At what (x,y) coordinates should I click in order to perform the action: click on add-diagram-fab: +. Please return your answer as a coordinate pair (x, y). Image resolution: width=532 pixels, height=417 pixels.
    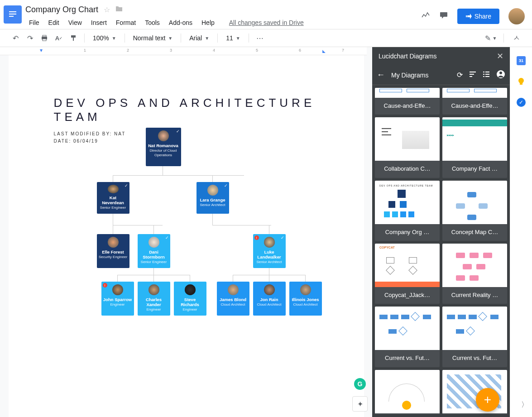
    Looking at the image, I should click on (488, 400).